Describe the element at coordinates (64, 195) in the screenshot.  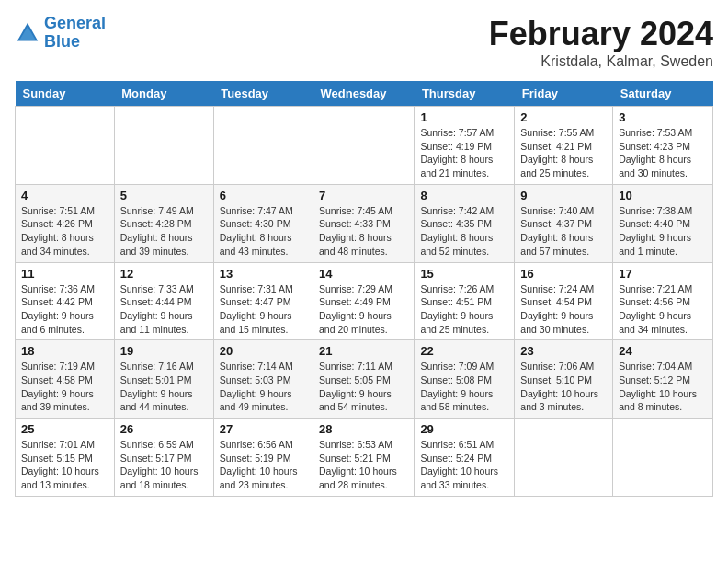
I see `day-number: 4` at that location.